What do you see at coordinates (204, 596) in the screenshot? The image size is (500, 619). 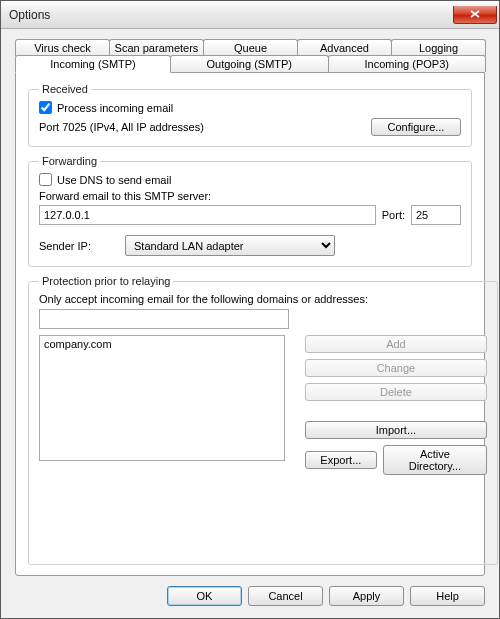 I see `ok-button: OK` at bounding box center [204, 596].